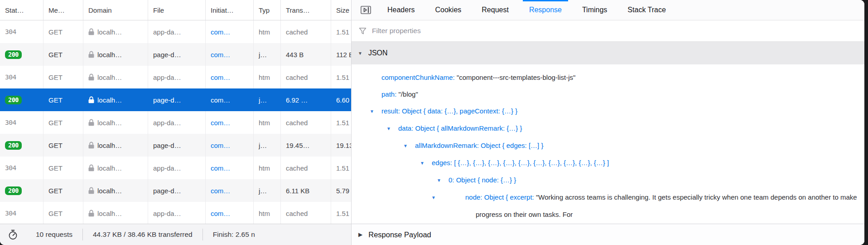  I want to click on column-header-transferred: Trans…, so click(306, 10).